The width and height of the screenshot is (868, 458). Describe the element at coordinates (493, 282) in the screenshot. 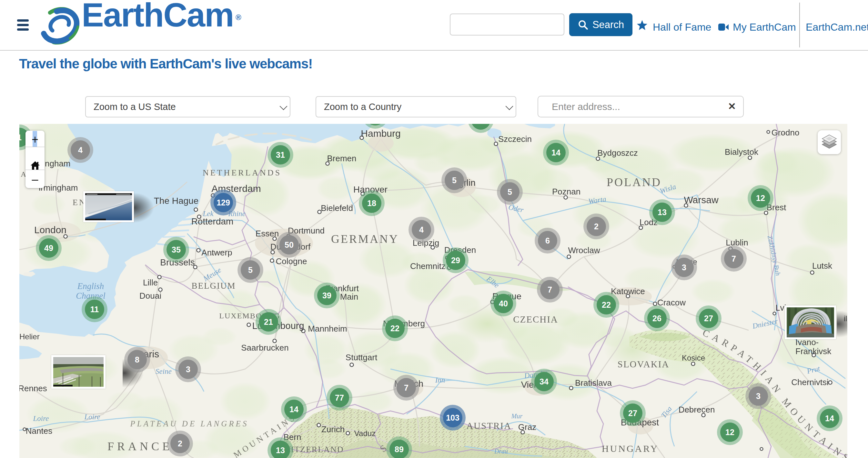

I see `svg-text: Elbe` at that location.